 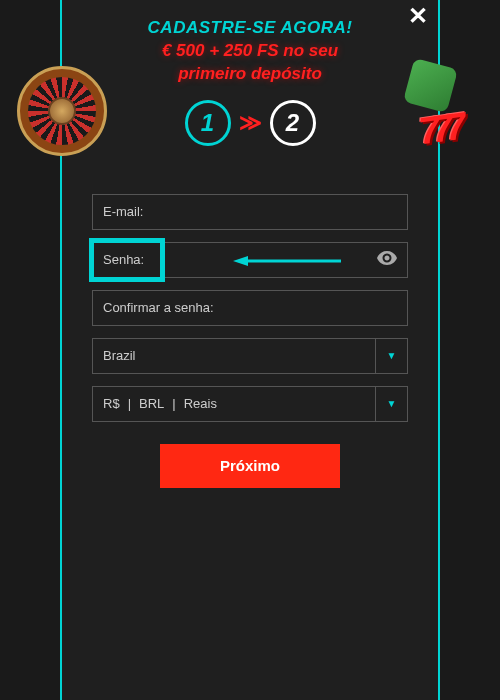 I want to click on step-arrow-icon: ≫, so click(x=250, y=123).